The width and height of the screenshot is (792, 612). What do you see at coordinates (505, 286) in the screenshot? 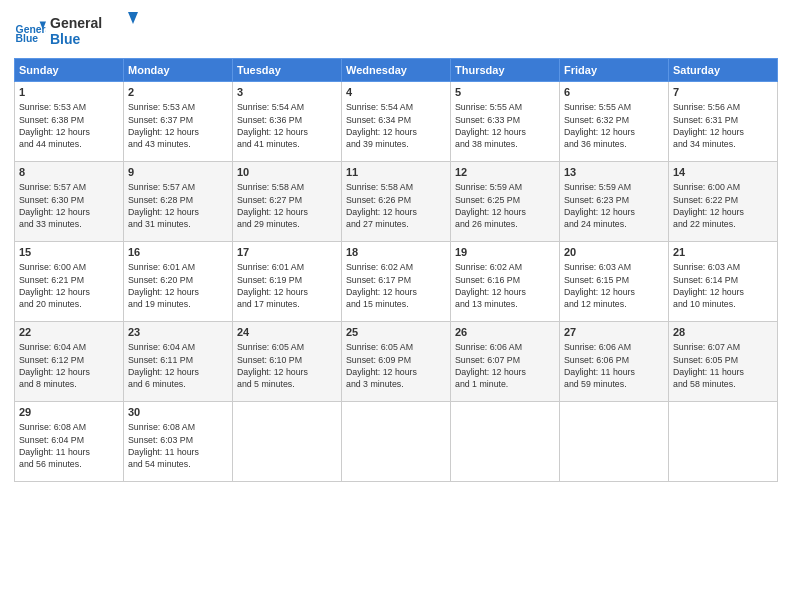
I see `day-info: Sunrise: 6:02 AM Sunset: 6:16 PM Dayligh…` at bounding box center [505, 286].